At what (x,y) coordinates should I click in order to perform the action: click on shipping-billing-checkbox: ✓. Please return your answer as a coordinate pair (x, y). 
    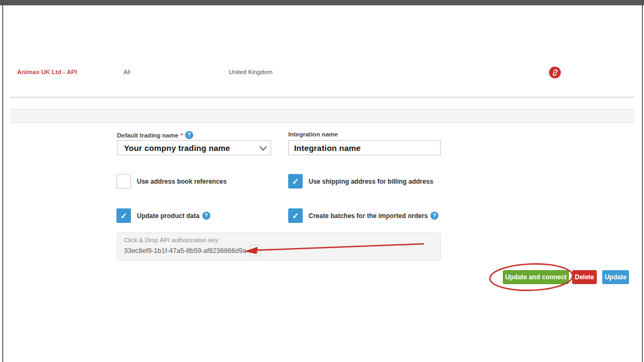
    Looking at the image, I should click on (295, 182).